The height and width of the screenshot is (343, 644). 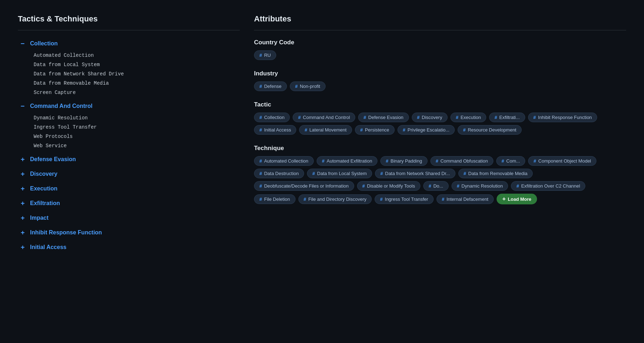 What do you see at coordinates (489, 130) in the screenshot?
I see `tactic-tag: #Resource Development` at bounding box center [489, 130].